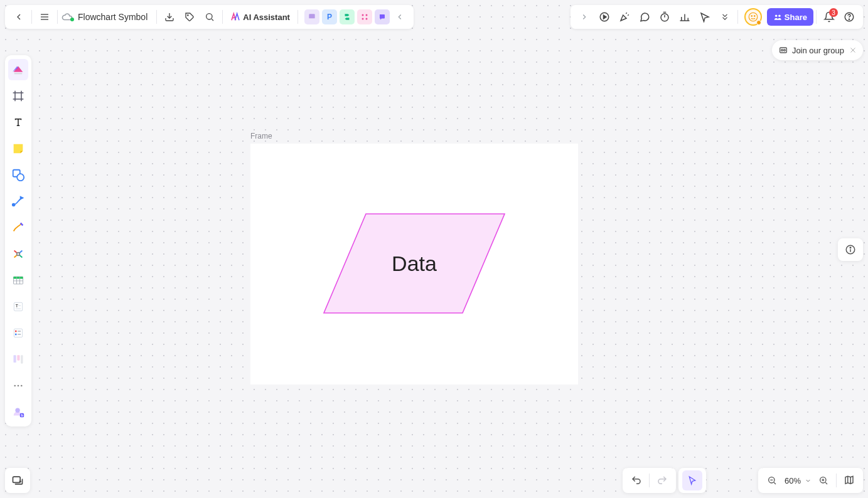 The width and height of the screenshot is (868, 498). What do you see at coordinates (400, 17) in the screenshot?
I see `collapse-apps-button` at bounding box center [400, 17].